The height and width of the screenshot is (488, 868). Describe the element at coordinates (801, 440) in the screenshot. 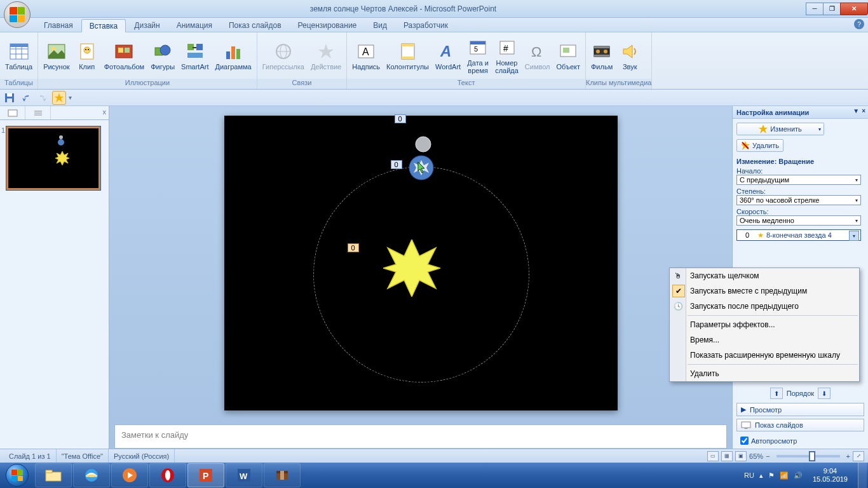

I see `auto-preview-checkbox: Автопросмотр` at that location.